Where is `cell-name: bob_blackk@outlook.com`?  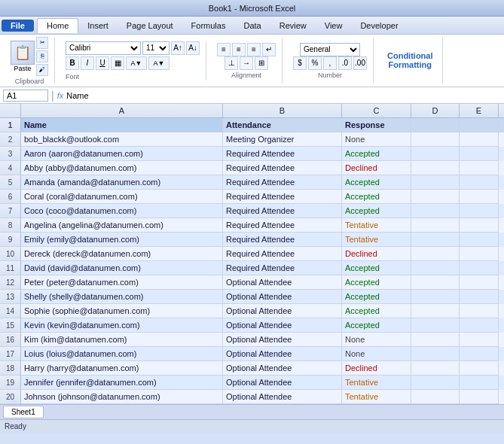
cell-name: bob_blackk@outlook.com is located at coordinates (122, 140).